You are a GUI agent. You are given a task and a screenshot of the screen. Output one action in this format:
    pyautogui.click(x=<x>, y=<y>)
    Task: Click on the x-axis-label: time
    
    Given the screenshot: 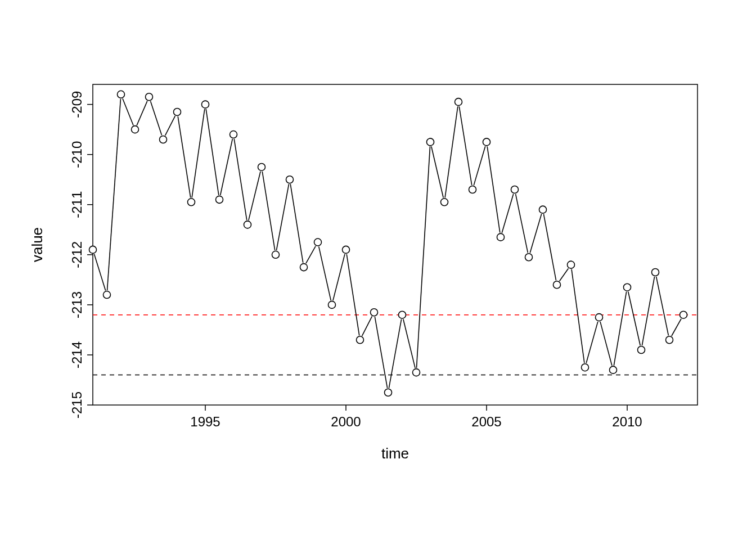 What is the action you would take?
    pyautogui.click(x=395, y=453)
    